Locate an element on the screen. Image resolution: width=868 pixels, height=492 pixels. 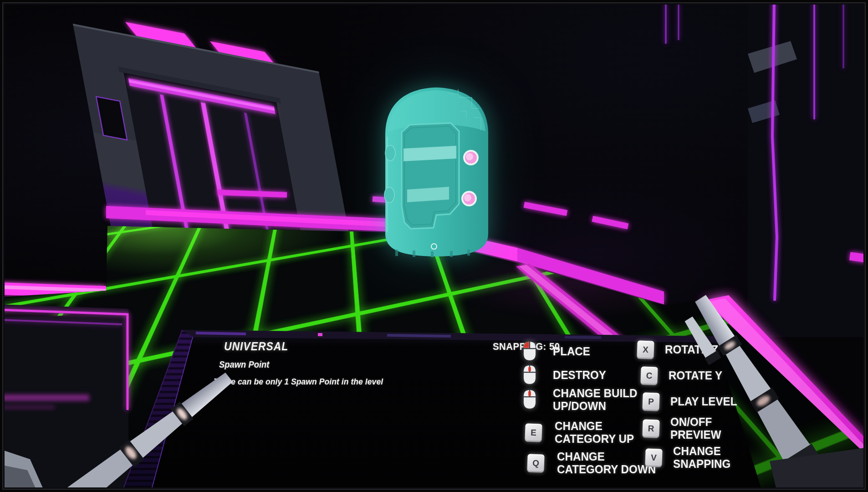
control-label: ROTATE Z is located at coordinates (704, 350).